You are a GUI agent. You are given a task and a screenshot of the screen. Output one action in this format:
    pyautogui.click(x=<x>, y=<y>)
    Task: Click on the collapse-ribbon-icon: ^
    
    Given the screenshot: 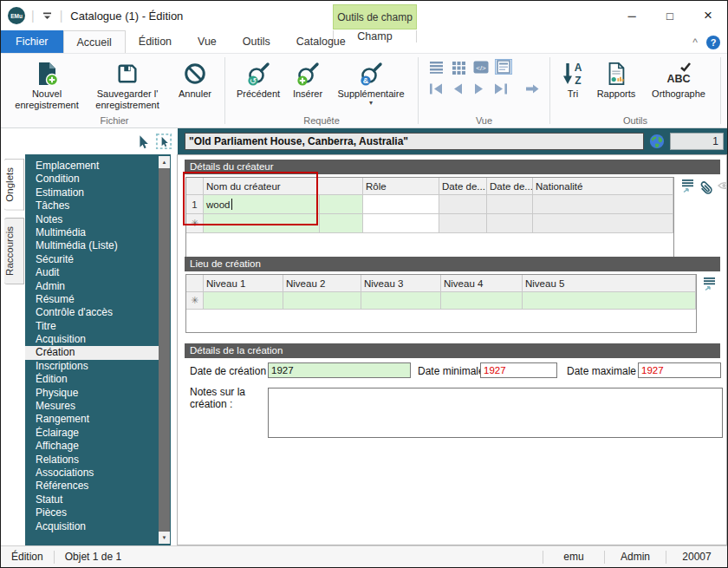 What is the action you would take?
    pyautogui.click(x=695, y=42)
    